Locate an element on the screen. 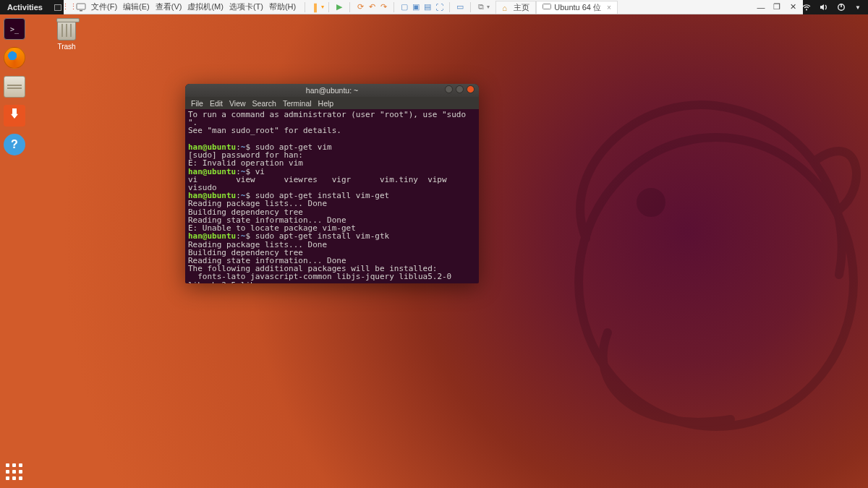 The width and height of the screenshot is (868, 488). restore-button: ✕ is located at coordinates (793, 7).